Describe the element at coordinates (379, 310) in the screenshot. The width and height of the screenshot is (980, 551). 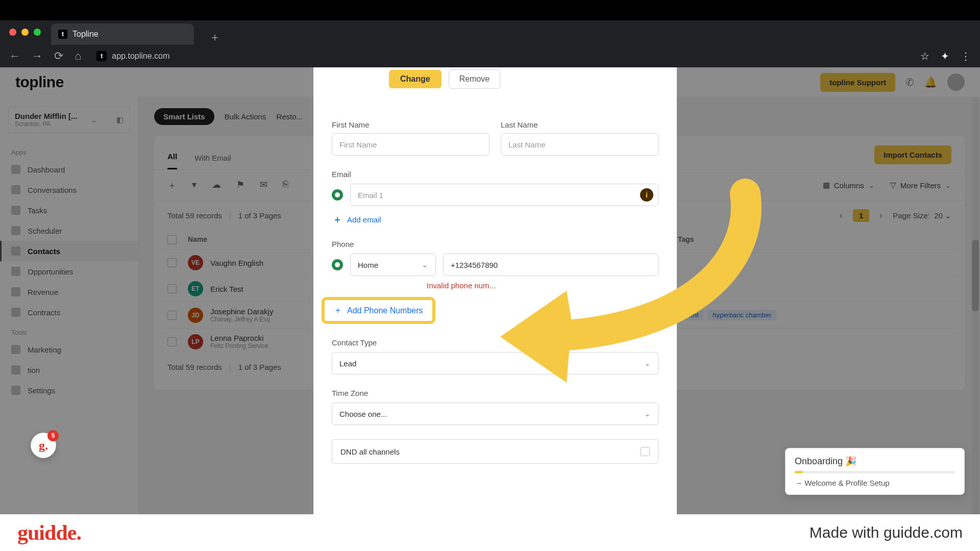
I see `add-phone-numbers-button: ＋Add Phone Numbers` at that location.